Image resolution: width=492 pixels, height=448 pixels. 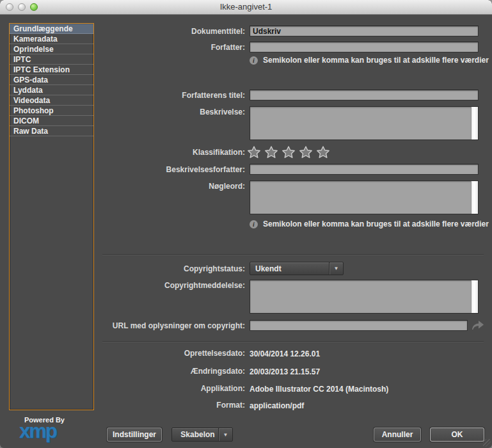 What do you see at coordinates (364, 47) in the screenshot?
I see `author-input` at bounding box center [364, 47].